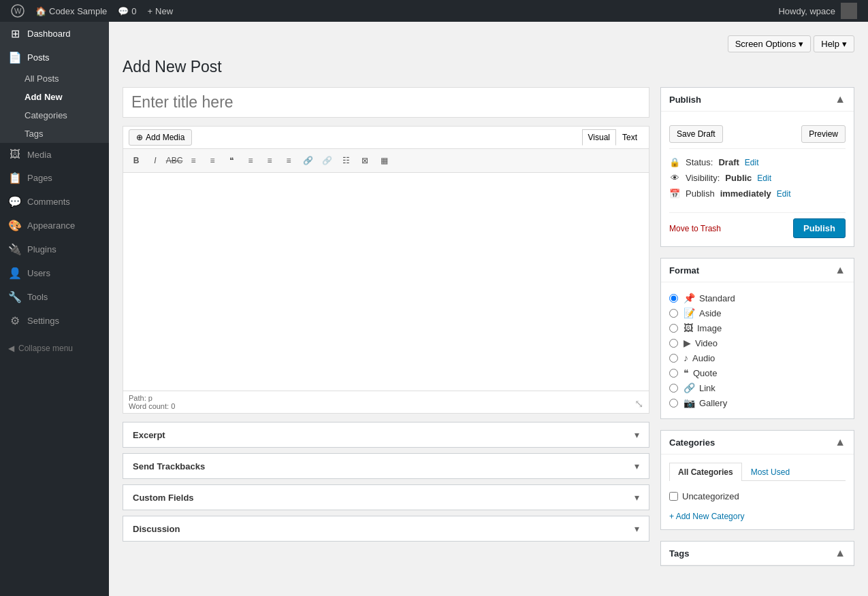  What do you see at coordinates (674, 343) in the screenshot?
I see `format-radio-video` at bounding box center [674, 343].